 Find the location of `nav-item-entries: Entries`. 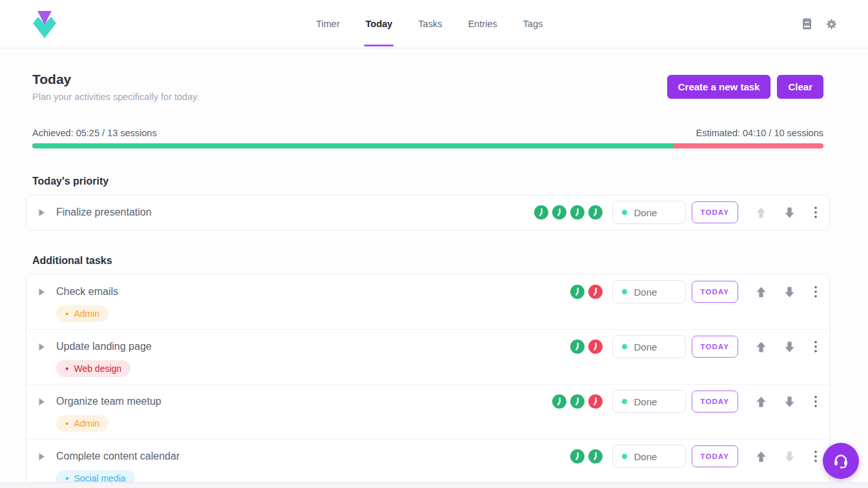

nav-item-entries: Entries is located at coordinates (483, 24).